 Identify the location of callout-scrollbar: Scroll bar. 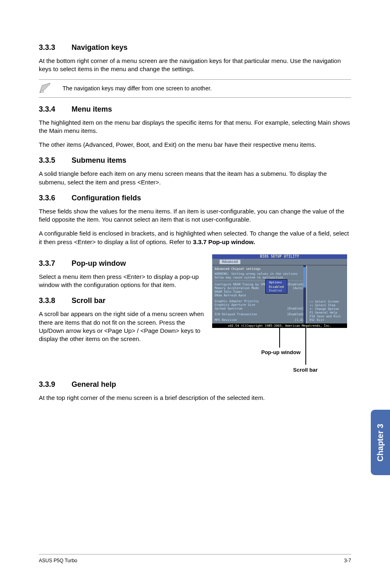
(305, 370).